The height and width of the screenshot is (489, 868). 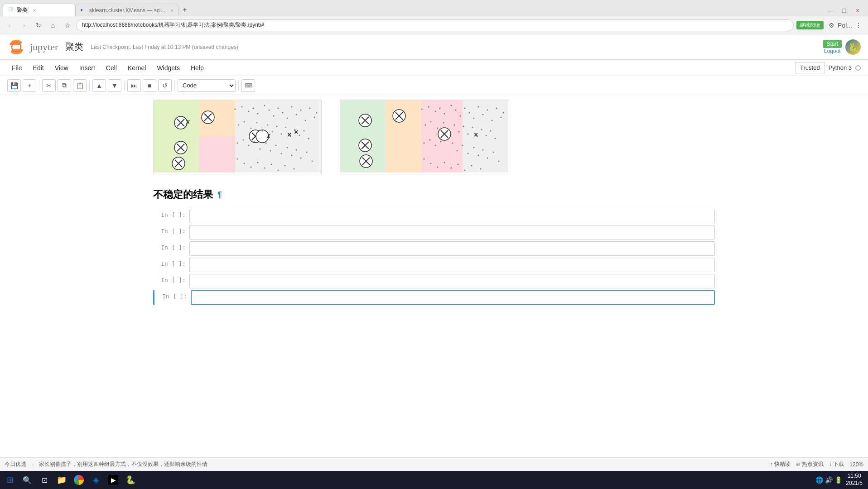 What do you see at coordinates (62, 480) in the screenshot?
I see `taskbar-file-explorer: 📁` at bounding box center [62, 480].